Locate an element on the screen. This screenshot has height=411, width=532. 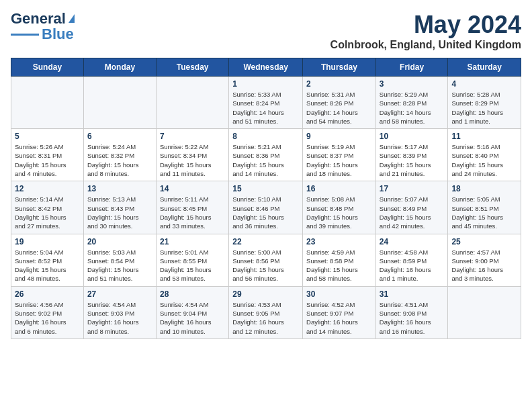
day-number-10: 10 is located at coordinates (412, 136).